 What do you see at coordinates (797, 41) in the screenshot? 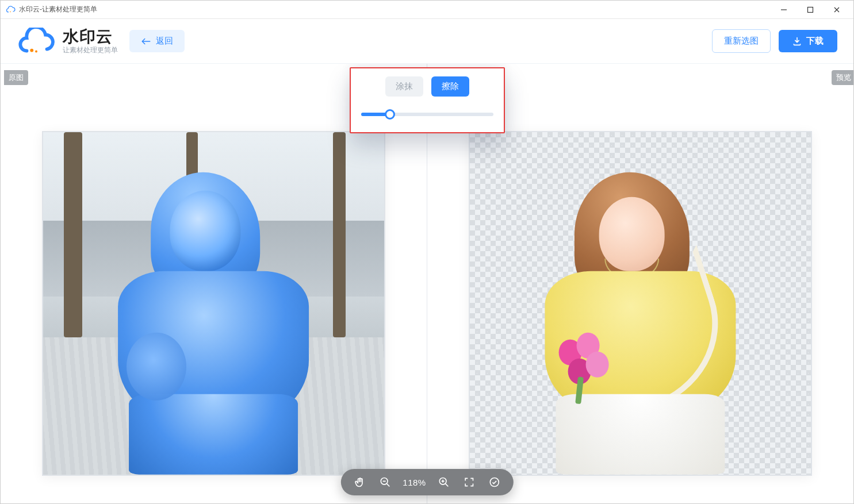
I see `download-icon` at bounding box center [797, 41].